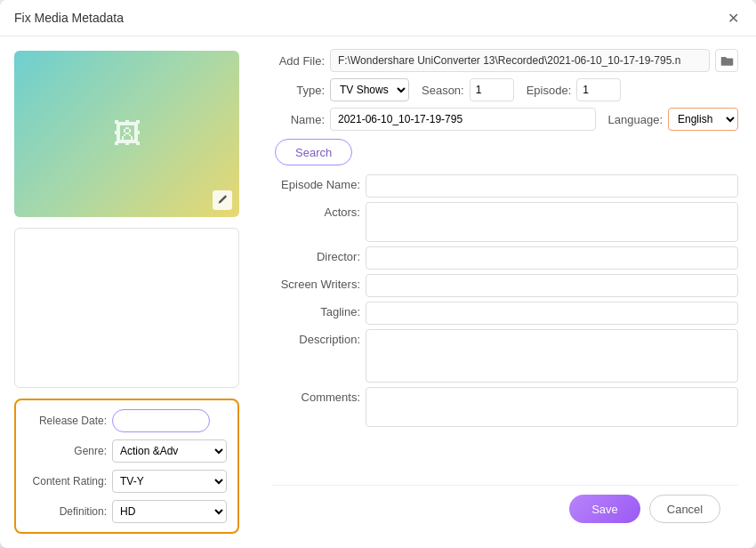 This screenshot has width=756, height=548. Describe the element at coordinates (703, 119) in the screenshot. I see `language-select: English French German Spanish Chinese` at that location.